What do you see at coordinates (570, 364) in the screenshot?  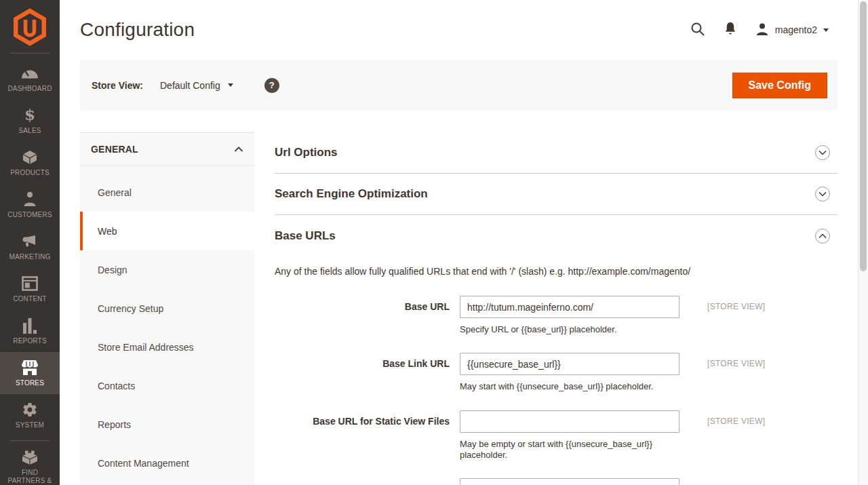 I see `base-link-url-input` at bounding box center [570, 364].